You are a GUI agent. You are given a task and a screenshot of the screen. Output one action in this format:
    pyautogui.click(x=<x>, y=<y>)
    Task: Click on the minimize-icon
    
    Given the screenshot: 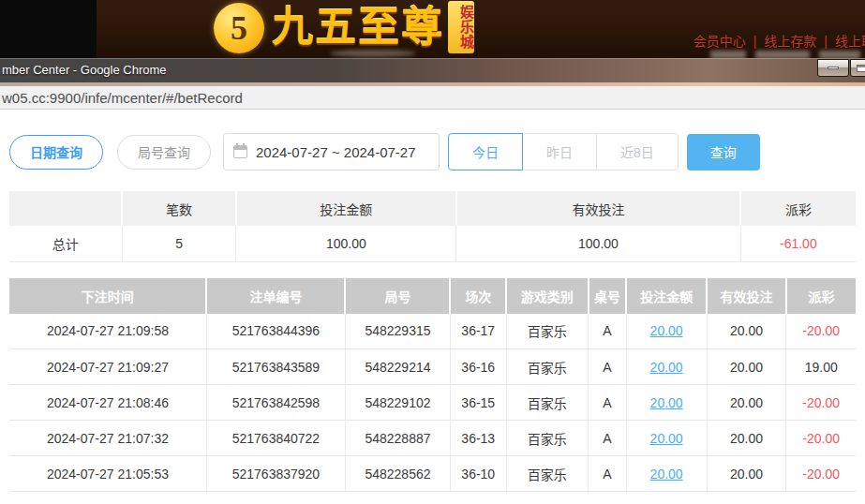 What is the action you would take?
    pyautogui.click(x=833, y=67)
    